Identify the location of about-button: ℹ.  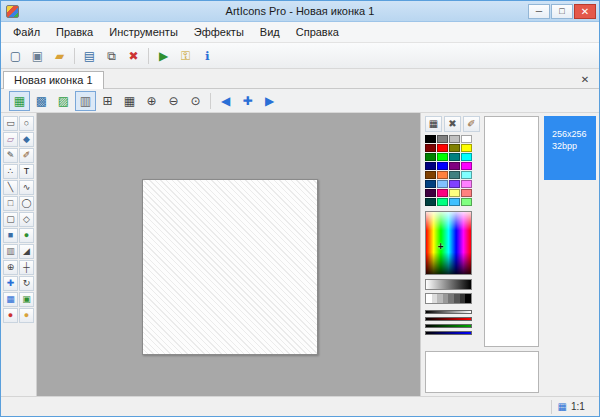
(208, 56).